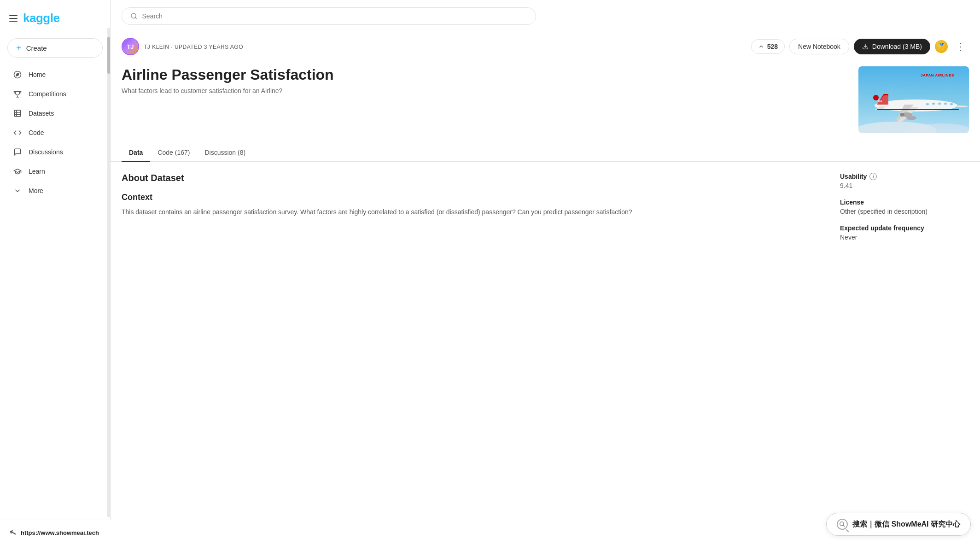  I want to click on header-actions: 528 New Notebook Download (3 MB) 🥇 ⋮, so click(860, 47).